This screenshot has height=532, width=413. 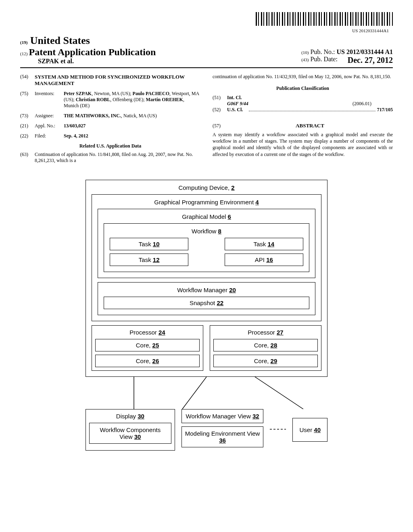 I want to click on device-ref: 2, so click(x=233, y=188).